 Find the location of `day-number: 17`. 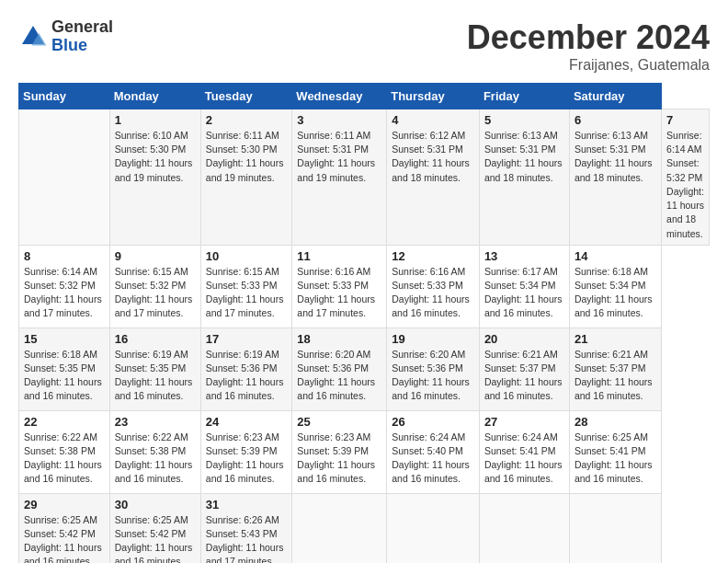

day-number: 17 is located at coordinates (246, 339).